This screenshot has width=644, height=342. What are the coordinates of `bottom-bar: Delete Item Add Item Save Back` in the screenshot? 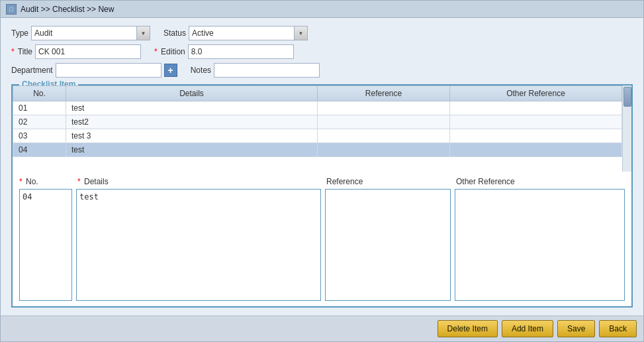 It's located at (322, 329).